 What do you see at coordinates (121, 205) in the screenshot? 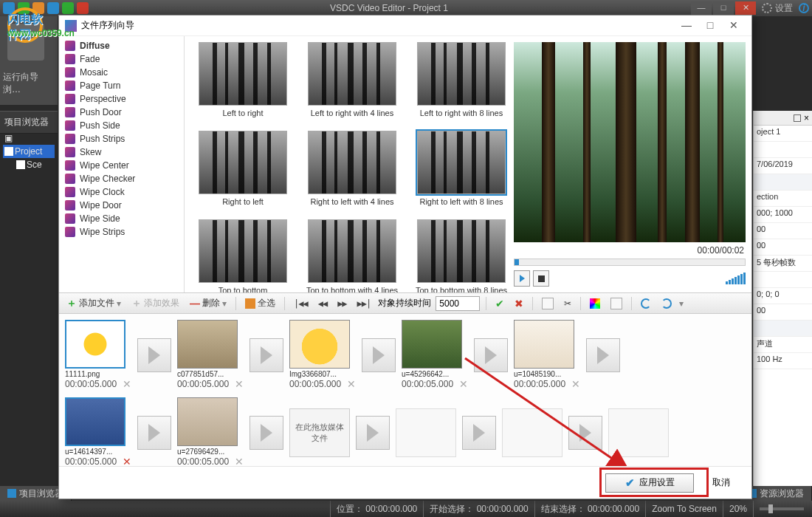
I see `effect-item-wipe-door: Wipe Door` at bounding box center [121, 205].